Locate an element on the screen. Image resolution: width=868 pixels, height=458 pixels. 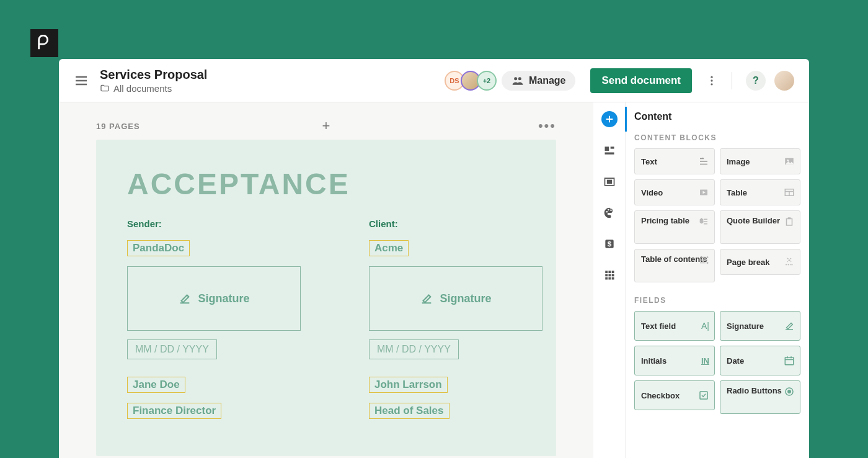
section-label-blocks: CONTENT BLOCKS is located at coordinates (717, 138).